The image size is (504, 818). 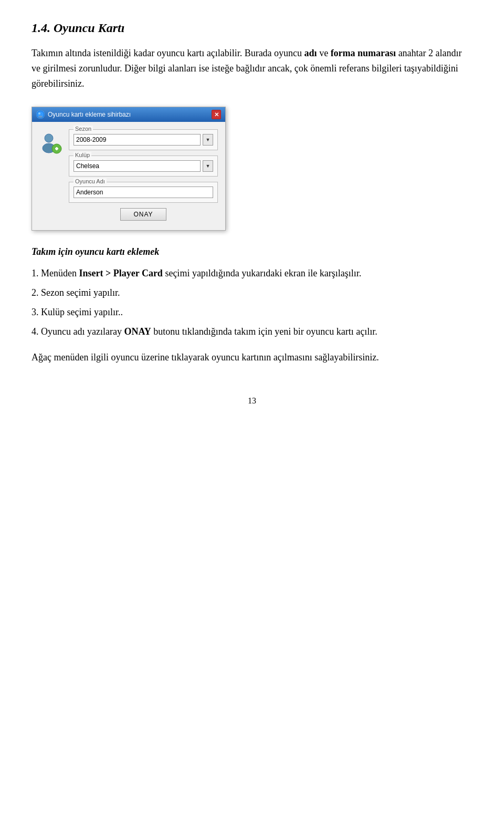 What do you see at coordinates (51, 143) in the screenshot?
I see `avatar` at bounding box center [51, 143].